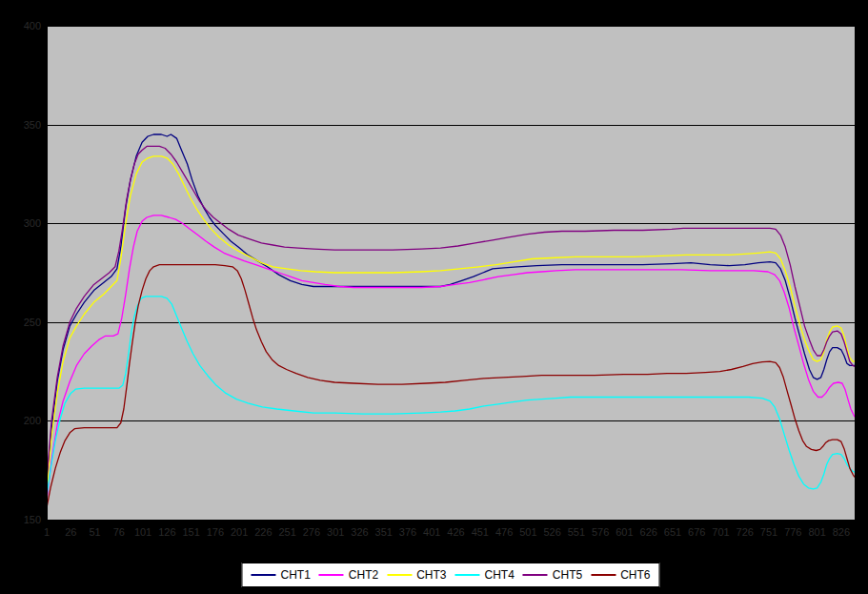  Describe the element at coordinates (568, 575) in the screenshot. I see `legend-label-CHT5: CHT5` at that location.